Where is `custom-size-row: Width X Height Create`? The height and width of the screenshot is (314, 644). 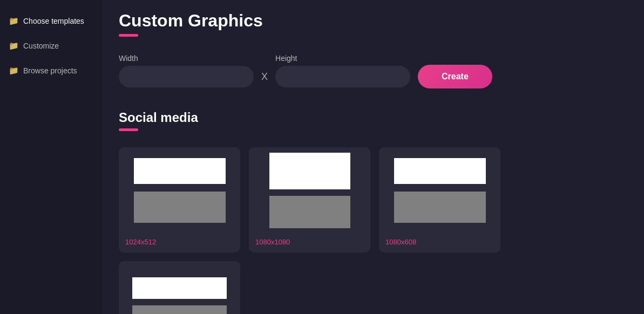 custom-size-row: Width X Height Create is located at coordinates (374, 71).